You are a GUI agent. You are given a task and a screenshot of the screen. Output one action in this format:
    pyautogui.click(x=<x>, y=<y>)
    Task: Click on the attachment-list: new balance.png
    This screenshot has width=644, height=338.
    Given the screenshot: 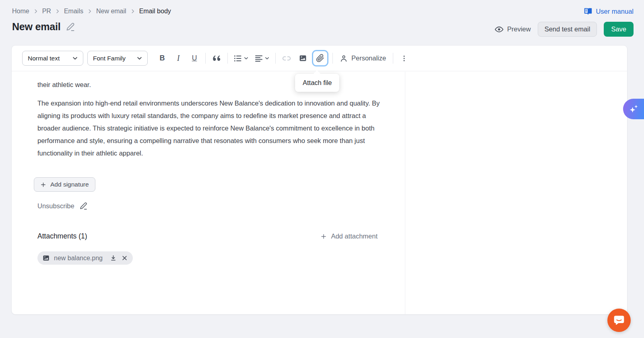 What is the action you would take?
    pyautogui.click(x=221, y=258)
    